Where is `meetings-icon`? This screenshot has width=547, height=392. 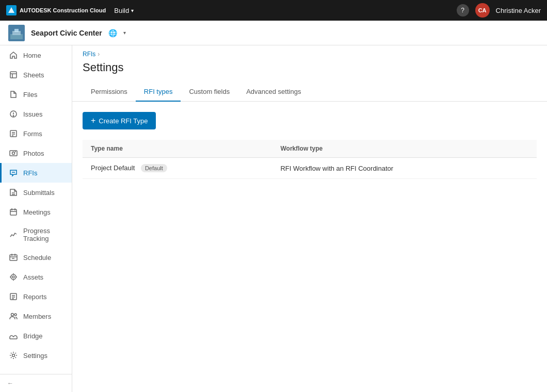 meetings-icon is located at coordinates (13, 212).